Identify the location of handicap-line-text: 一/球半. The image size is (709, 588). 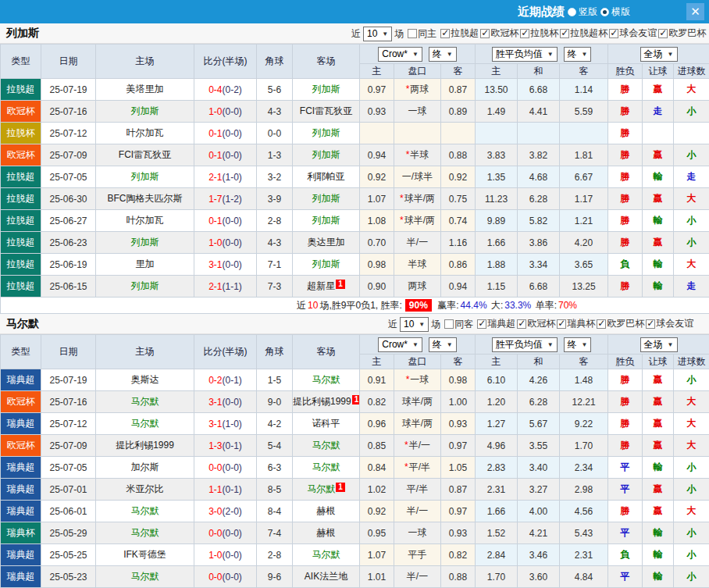
(417, 176).